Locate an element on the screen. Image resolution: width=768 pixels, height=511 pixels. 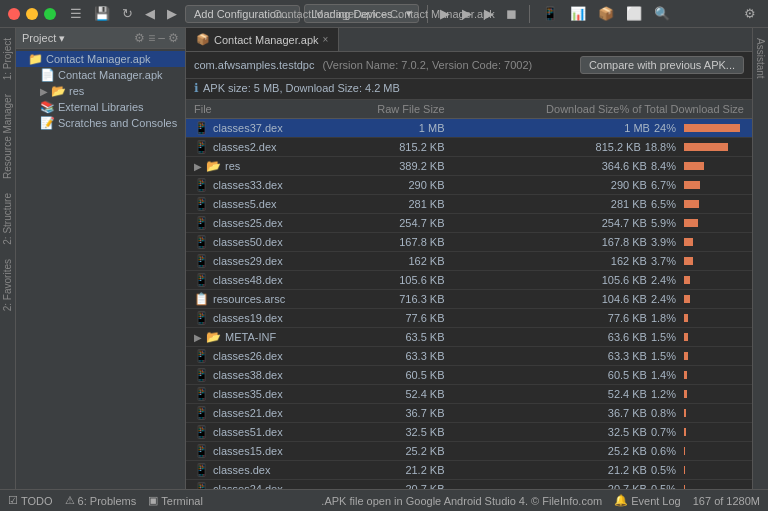
raw-size-cell: 60.5 KB is located at coordinates (394, 376).